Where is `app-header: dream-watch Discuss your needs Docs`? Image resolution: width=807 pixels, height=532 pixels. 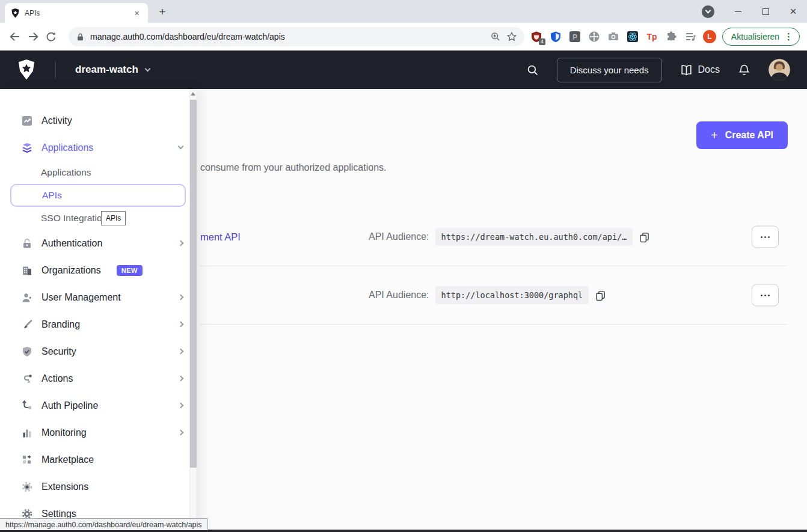
app-header: dream-watch Discuss your needs Docs is located at coordinates (404, 70).